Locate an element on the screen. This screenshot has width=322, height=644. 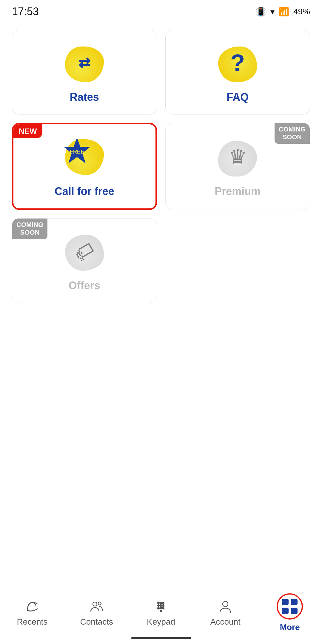
status-time: 17:53 is located at coordinates (25, 12).